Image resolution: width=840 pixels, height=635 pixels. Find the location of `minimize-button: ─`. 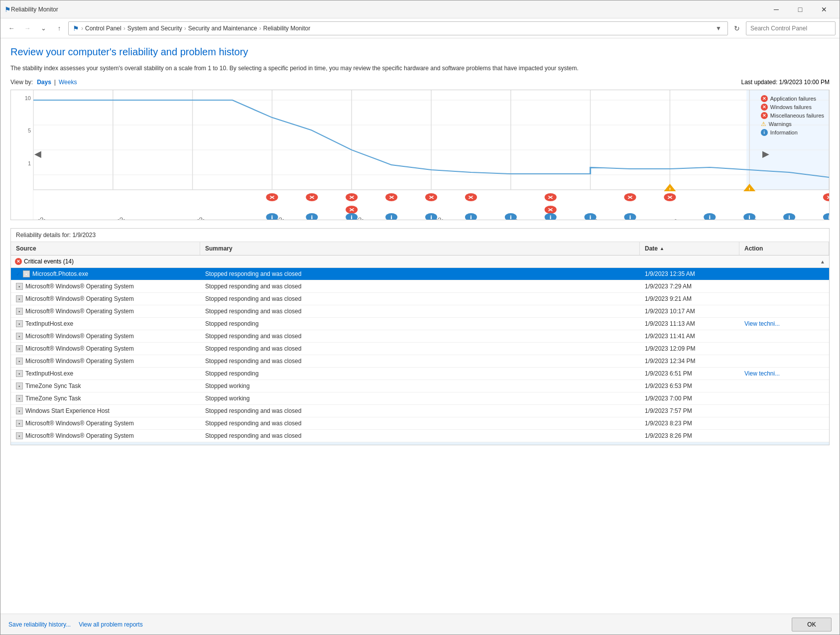

minimize-button: ─ is located at coordinates (776, 9).